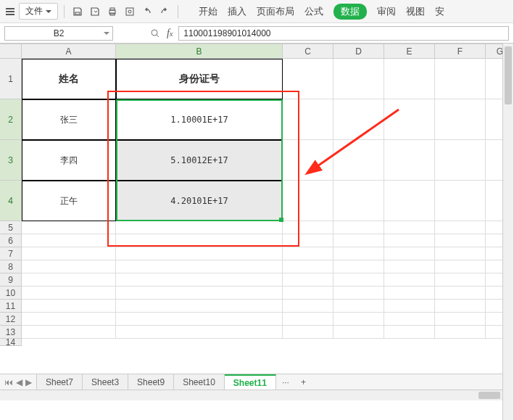 The width and height of the screenshot is (514, 420). I want to click on cell-C2, so click(308, 120).